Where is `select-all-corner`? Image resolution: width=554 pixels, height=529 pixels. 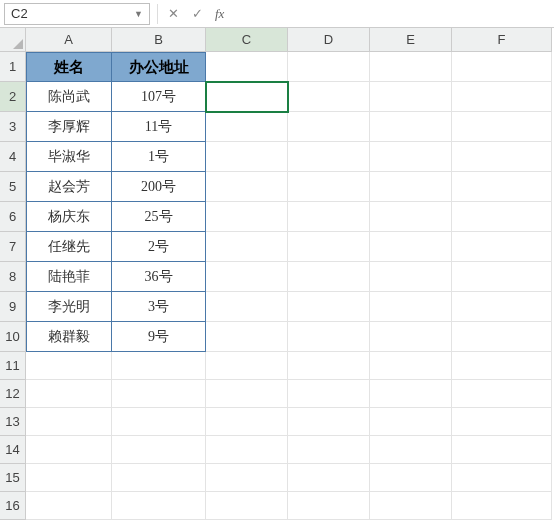
select-all-corner is located at coordinates (13, 40).